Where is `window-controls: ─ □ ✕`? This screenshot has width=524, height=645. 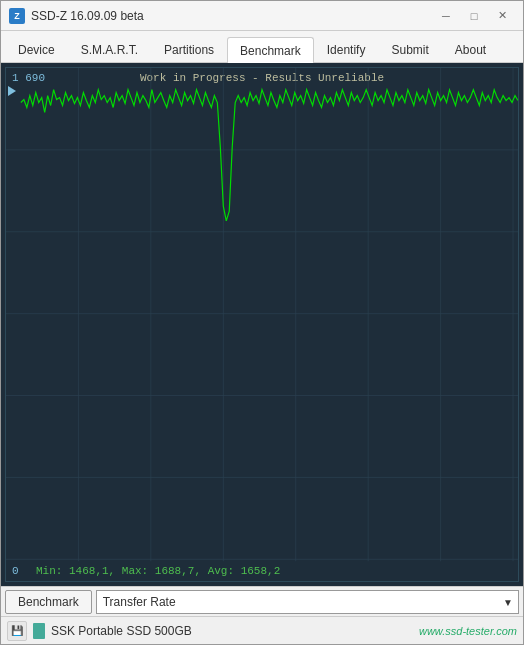
window-controls: ─ □ ✕ is located at coordinates (474, 16).